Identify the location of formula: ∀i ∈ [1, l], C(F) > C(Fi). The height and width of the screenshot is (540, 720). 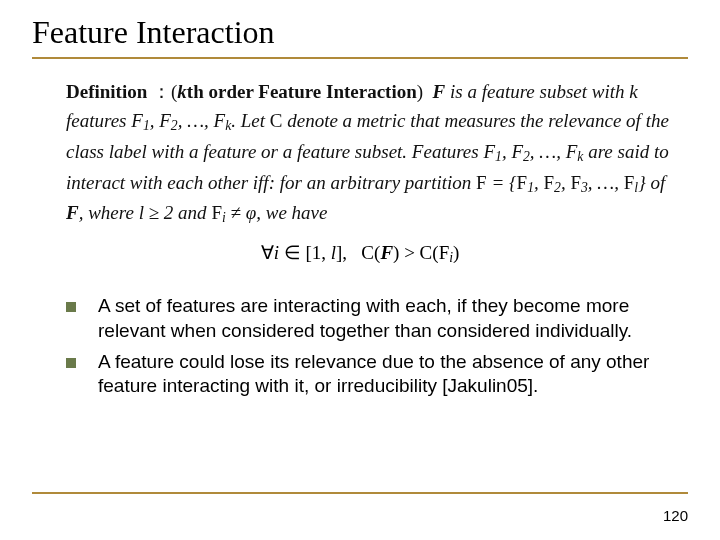
(360, 254).